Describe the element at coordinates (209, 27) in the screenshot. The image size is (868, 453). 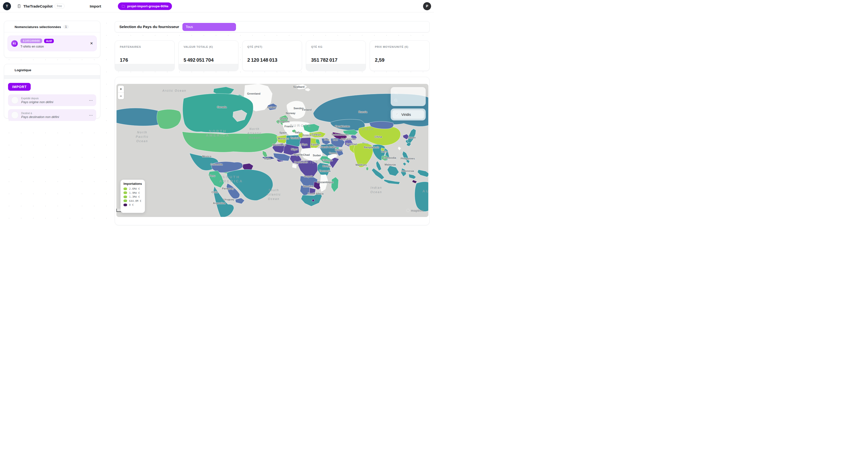
I see `supplier-filter-select: Tous` at that location.